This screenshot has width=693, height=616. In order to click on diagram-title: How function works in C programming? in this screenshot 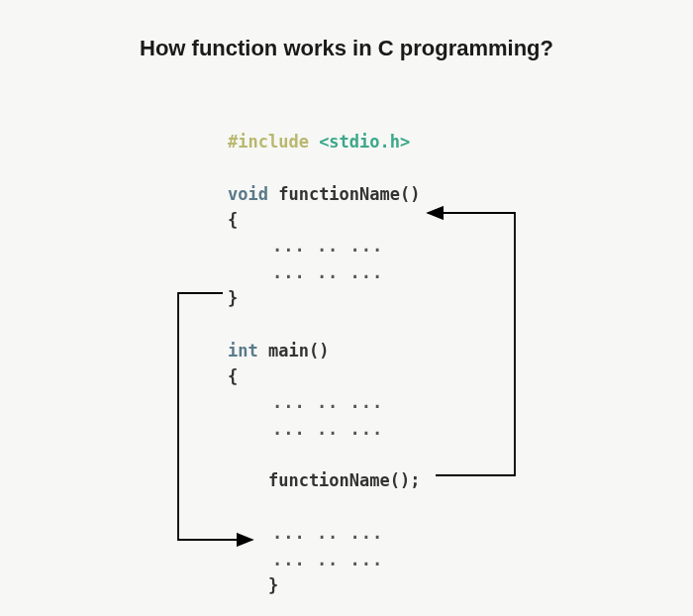, I will do `click(346, 49)`.